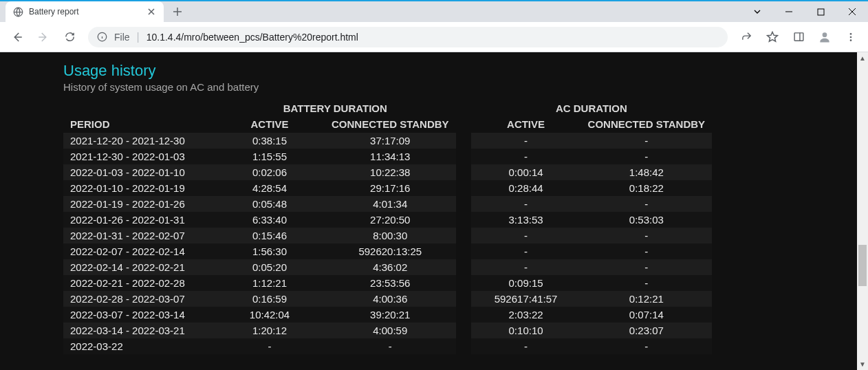 The height and width of the screenshot is (370, 868). What do you see at coordinates (526, 220) in the screenshot?
I see `cell-ac-active: 3:13:53` at bounding box center [526, 220].